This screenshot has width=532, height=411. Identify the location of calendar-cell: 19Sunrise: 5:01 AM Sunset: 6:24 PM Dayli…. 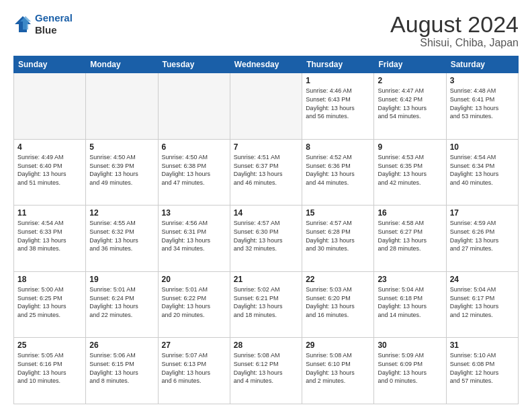
(122, 305).